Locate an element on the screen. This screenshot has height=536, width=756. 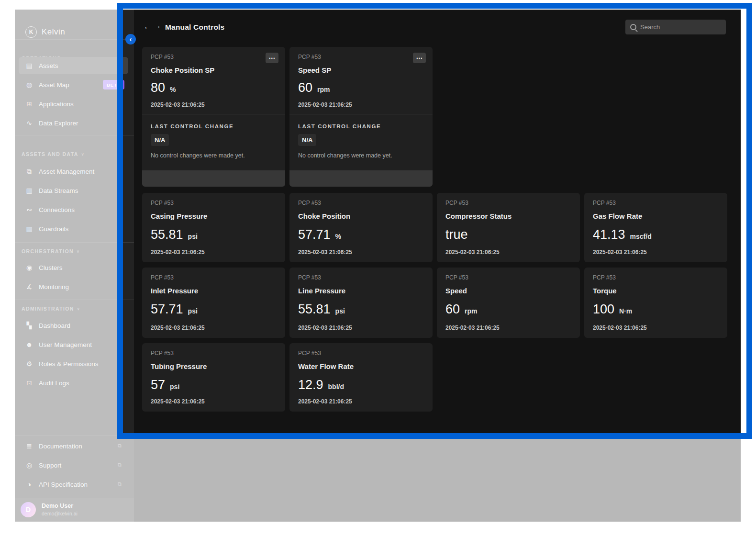
metric-card: PCP #53 Casing Pressure 55.81 psi 2025-0… is located at coordinates (213, 228).